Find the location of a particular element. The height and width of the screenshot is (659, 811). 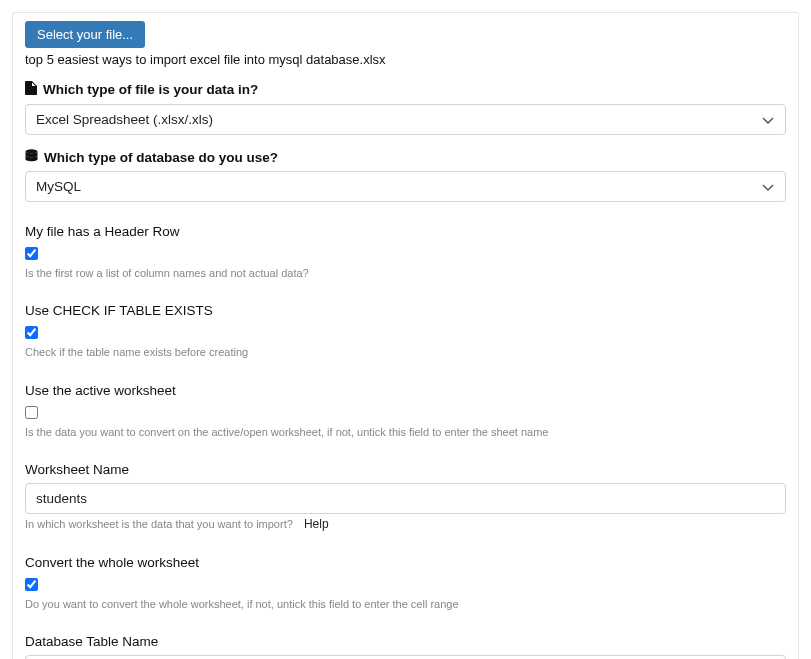

select-file-button: Select your file... is located at coordinates (85, 34).